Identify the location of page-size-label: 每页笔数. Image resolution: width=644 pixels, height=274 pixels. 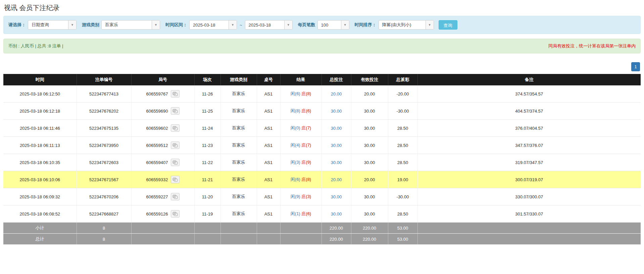
(307, 25).